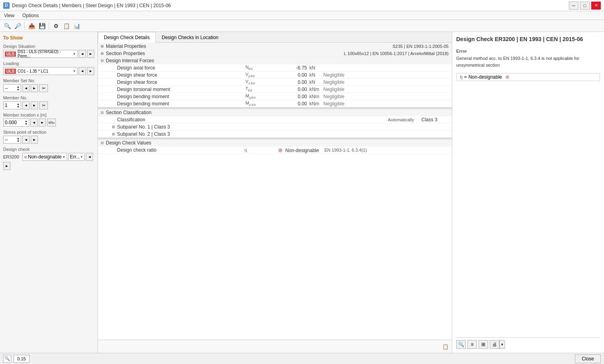 This screenshot has height=364, width=604. I want to click on toolbar-btn-1: 🔍, so click(7, 26).